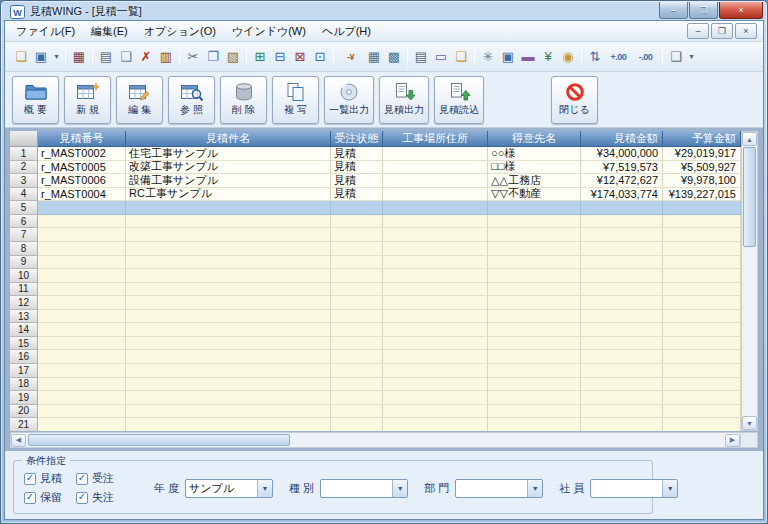  What do you see at coordinates (750, 423) in the screenshot?
I see `scroll-down-button: ▼` at bounding box center [750, 423].